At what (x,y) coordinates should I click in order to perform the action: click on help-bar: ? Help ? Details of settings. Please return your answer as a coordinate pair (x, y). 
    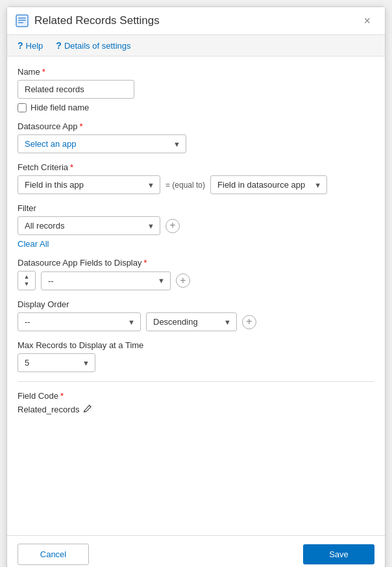
    Looking at the image, I should click on (196, 45).